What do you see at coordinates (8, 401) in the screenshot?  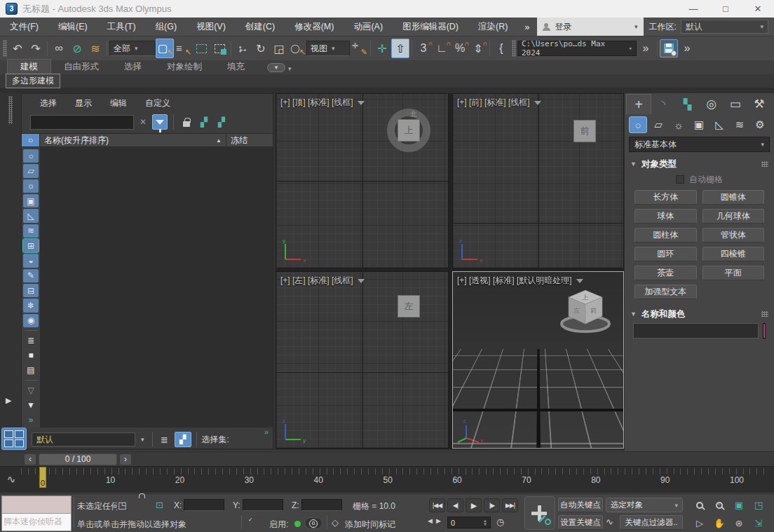 I see `expand-panel-arrow: ▶` at bounding box center [8, 401].